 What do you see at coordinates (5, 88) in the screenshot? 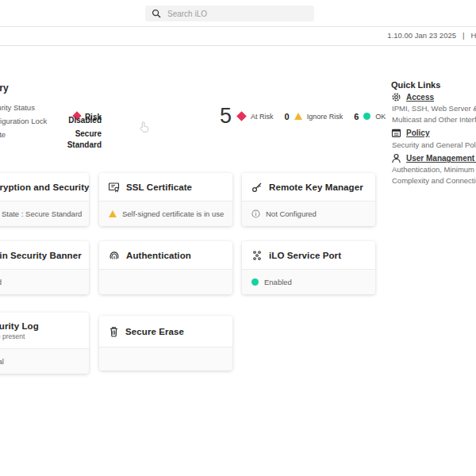
I see `summary-heading: Summary` at bounding box center [5, 88].